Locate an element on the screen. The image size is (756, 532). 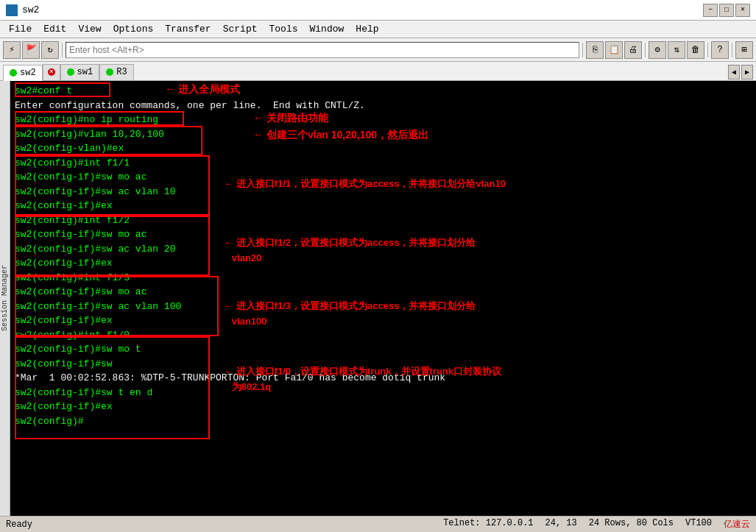
terminal-line-18: sw2(config)#int f1/0 is located at coordinates (383, 336).